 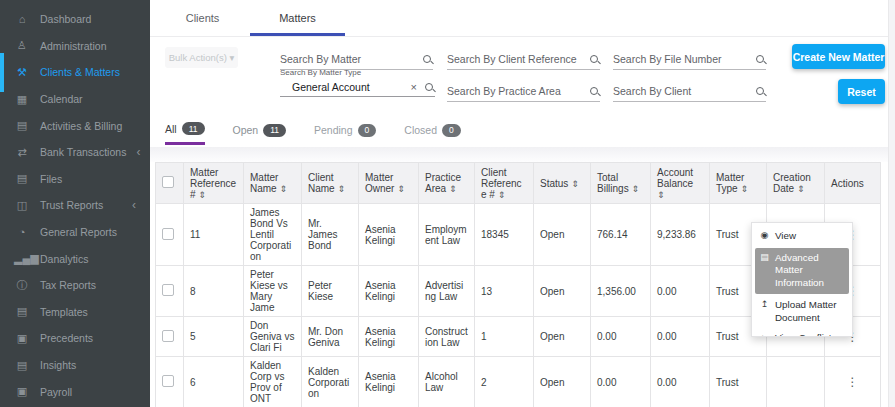 I want to click on sidebar-item: ◔ General Reports, so click(x=75, y=232).